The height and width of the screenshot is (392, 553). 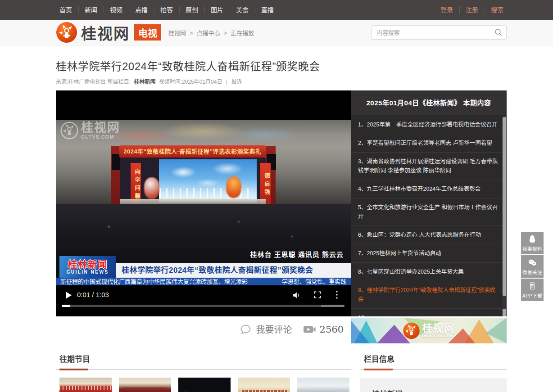 I want to click on qq-penguin-icon, so click(x=532, y=239).